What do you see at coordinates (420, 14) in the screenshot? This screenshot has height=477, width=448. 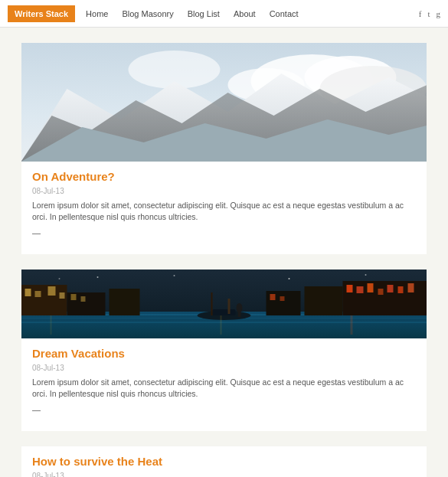 I see `facebook-icon: f` at bounding box center [420, 14].